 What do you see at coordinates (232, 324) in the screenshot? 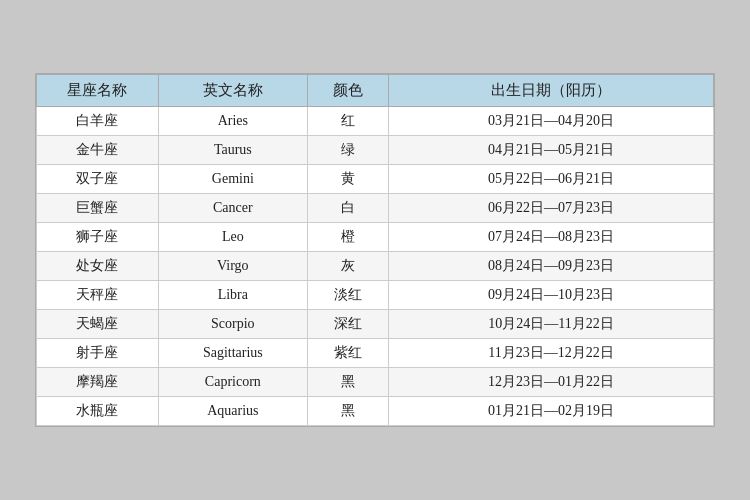
I see `cell-english: Scorpio` at bounding box center [232, 324].